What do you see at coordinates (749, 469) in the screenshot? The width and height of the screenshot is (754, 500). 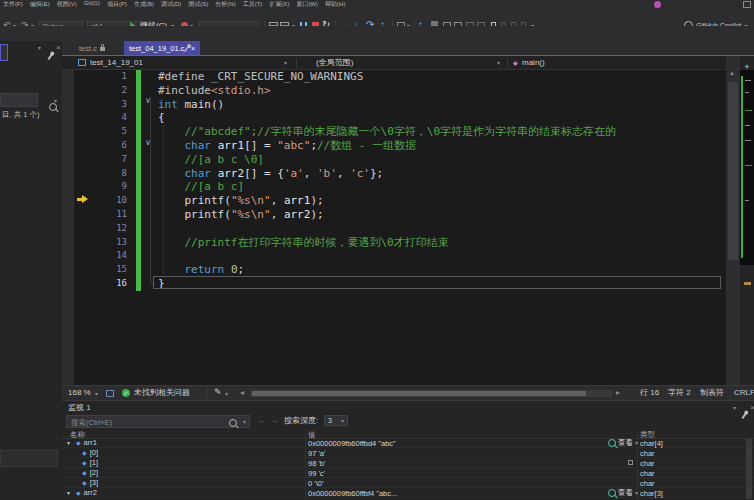 I see `watch-scrollbar` at bounding box center [749, 469].